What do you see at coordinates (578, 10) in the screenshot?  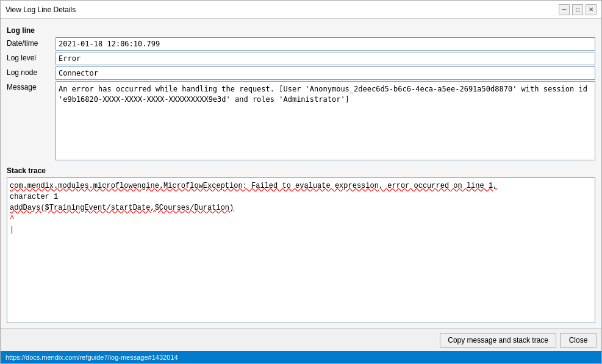 I see `maximize-button: □` at bounding box center [578, 10].